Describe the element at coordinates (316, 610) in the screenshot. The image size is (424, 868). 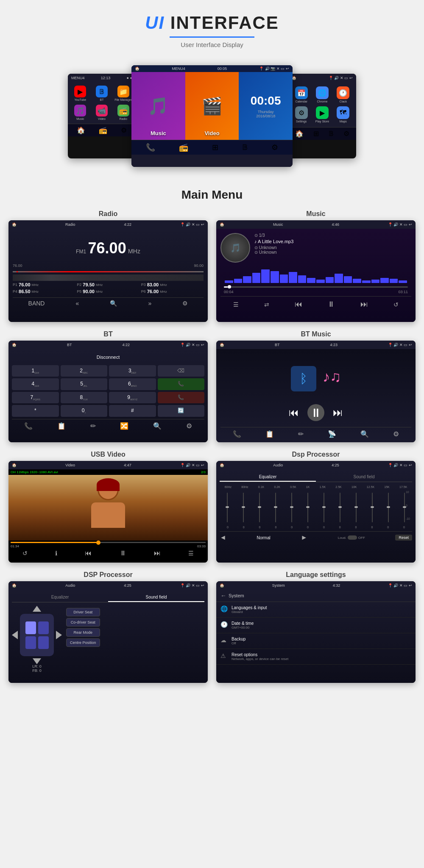
I see `lang-item-languages: 🌐 Languages & input Gboard` at that location.